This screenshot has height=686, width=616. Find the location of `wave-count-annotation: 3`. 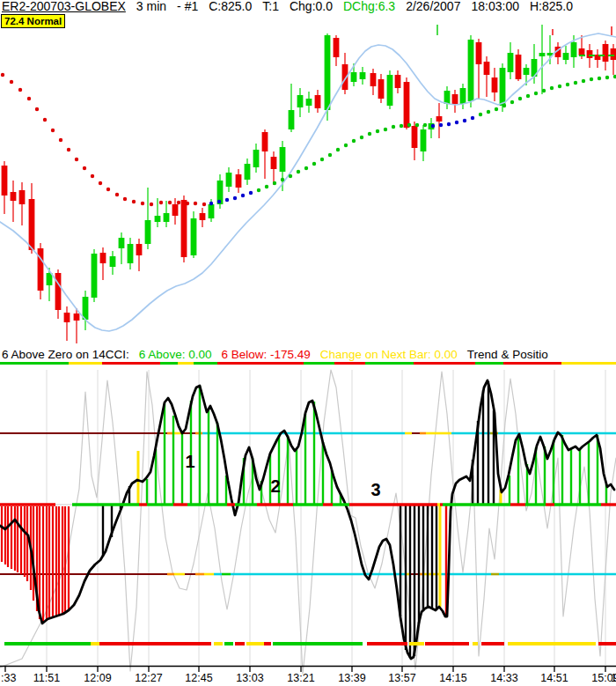

wave-count-annotation: 3 is located at coordinates (375, 490).